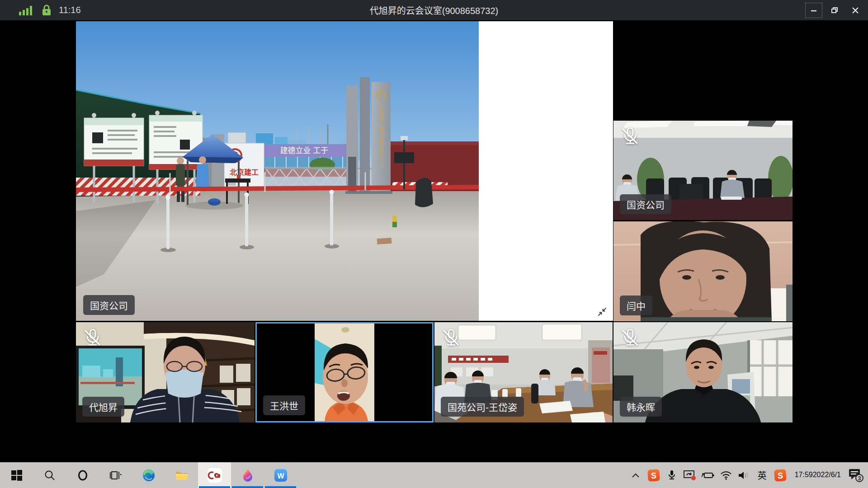  Describe the element at coordinates (703, 170) in the screenshot. I see `video-tile-guozi-room: 国资公司` at that location.